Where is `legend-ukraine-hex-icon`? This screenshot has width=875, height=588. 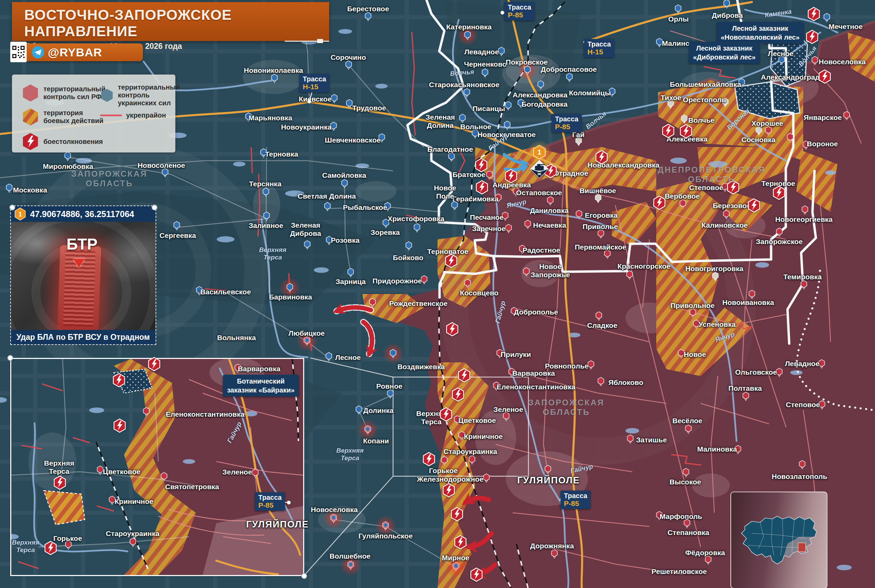 legend-ukraine-hex-icon is located at coordinates (107, 95).